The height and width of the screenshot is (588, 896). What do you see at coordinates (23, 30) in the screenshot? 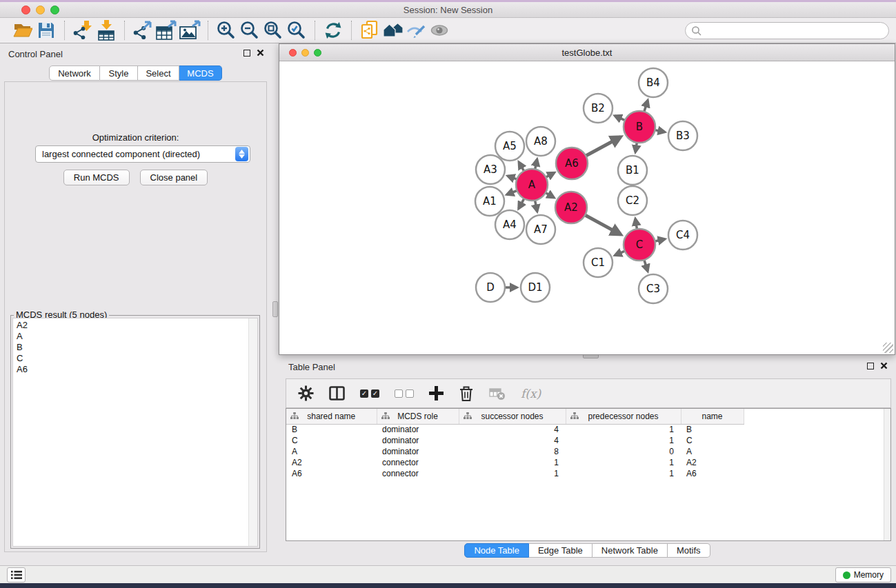
I see `open-session-icon` at bounding box center [23, 30].